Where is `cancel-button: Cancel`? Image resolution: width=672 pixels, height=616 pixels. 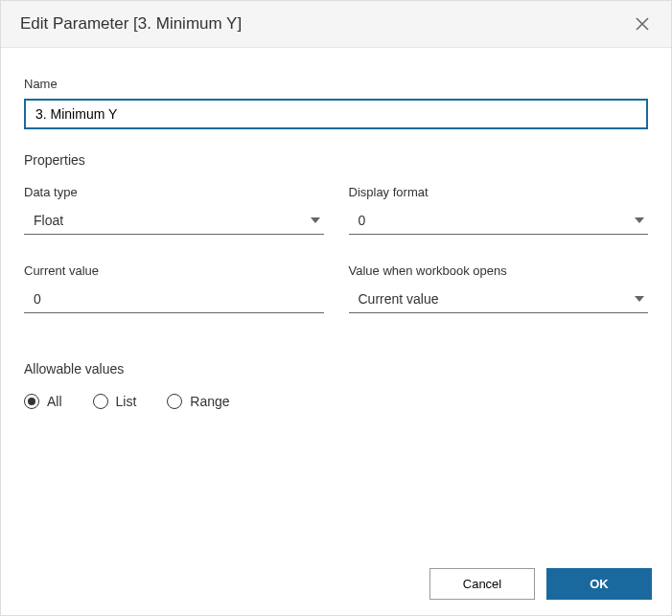
cancel-button: Cancel is located at coordinates (482, 584).